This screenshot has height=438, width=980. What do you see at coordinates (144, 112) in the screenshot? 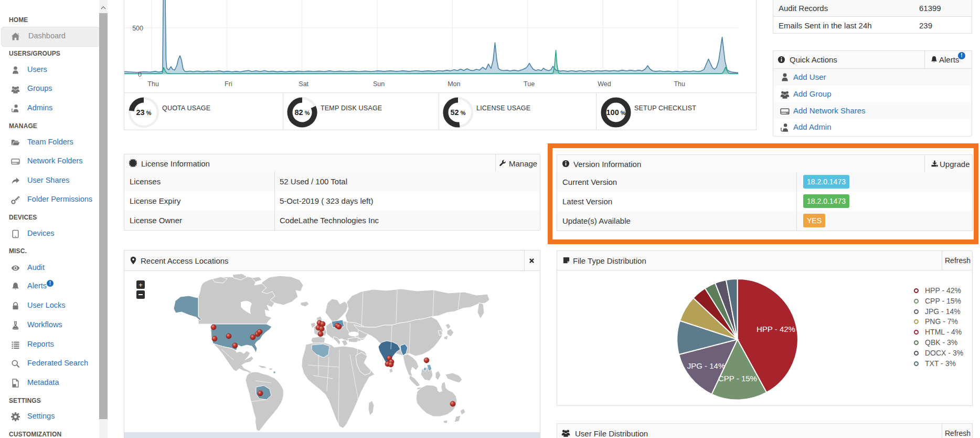
I see `svg-text: 23%` at bounding box center [144, 112].